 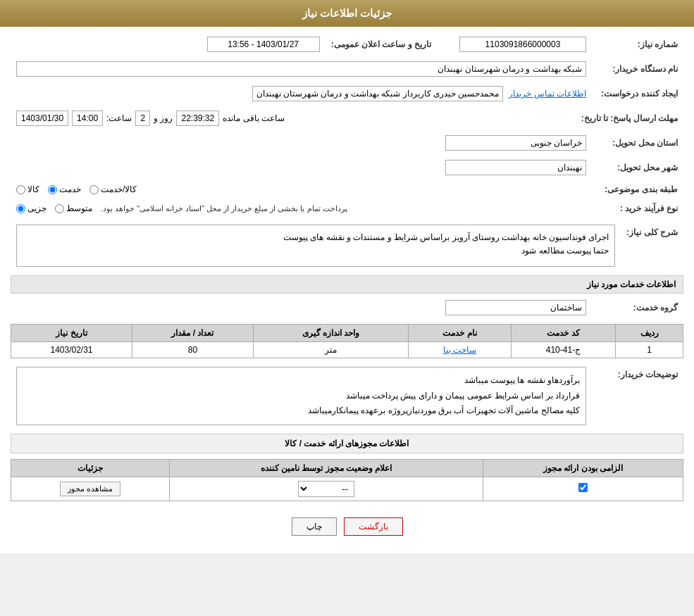 What do you see at coordinates (316, 246) in the screenshot?
I see `need-description: اجرای فونداسیون خانه بهداشت روستای آرویز…` at bounding box center [316, 246].